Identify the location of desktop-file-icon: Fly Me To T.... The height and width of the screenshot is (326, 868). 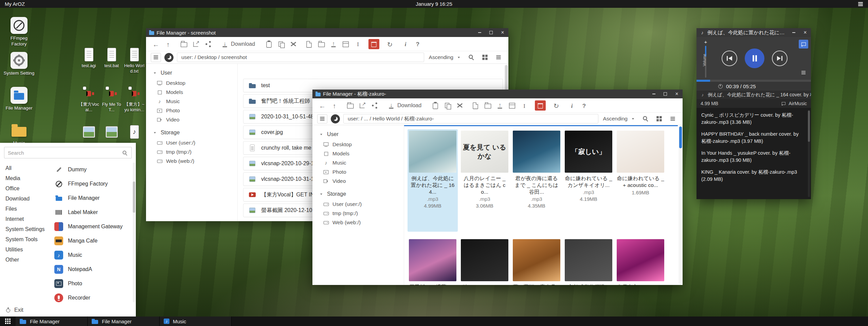
(111, 106).